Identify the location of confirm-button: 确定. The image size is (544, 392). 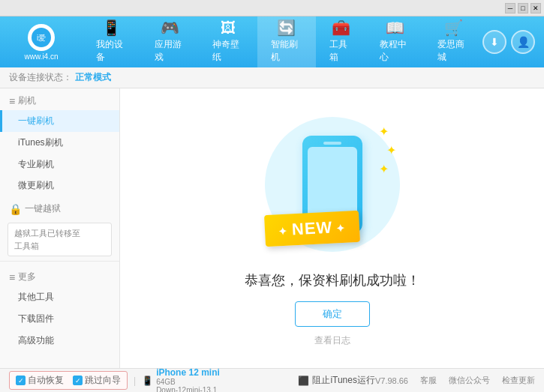
(332, 314).